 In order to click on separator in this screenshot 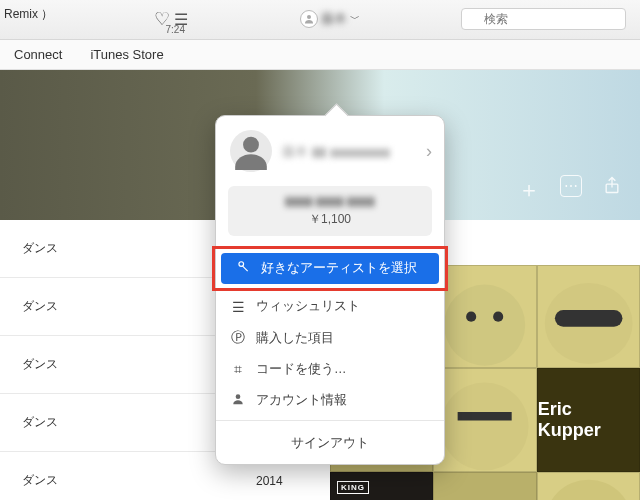, I will do `click(330, 420)`.